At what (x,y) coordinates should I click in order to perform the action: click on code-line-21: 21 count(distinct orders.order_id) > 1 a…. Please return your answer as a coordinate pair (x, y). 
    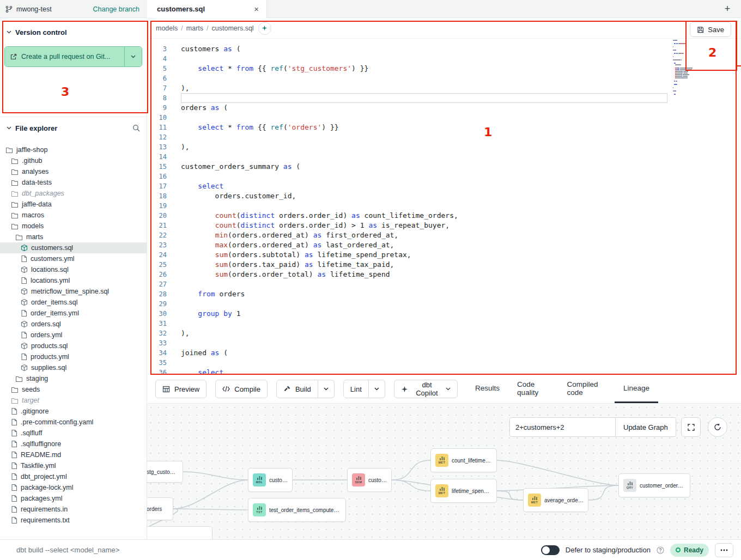
    Looking at the image, I should click on (444, 226).